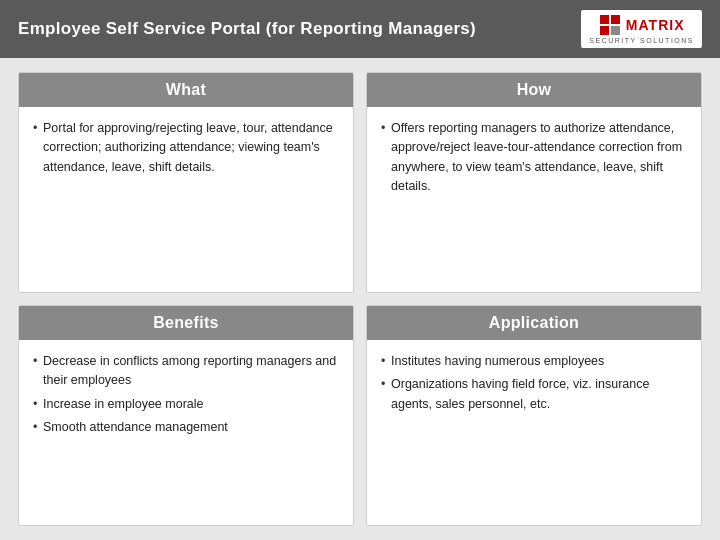 This screenshot has height=540, width=720. I want to click on header: Employee Self Service Portal (for Report…, so click(360, 29).